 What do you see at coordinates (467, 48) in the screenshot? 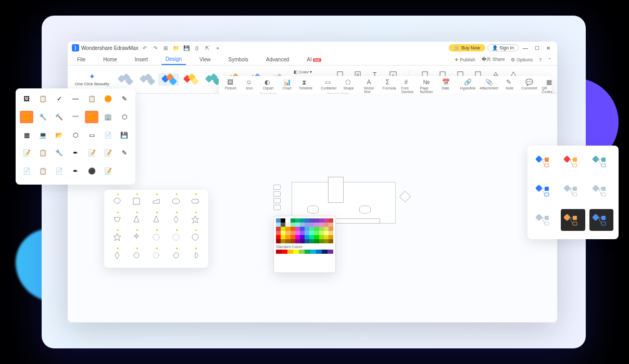
I see `buy-now-button: 🛒 Buy Now` at bounding box center [467, 48].